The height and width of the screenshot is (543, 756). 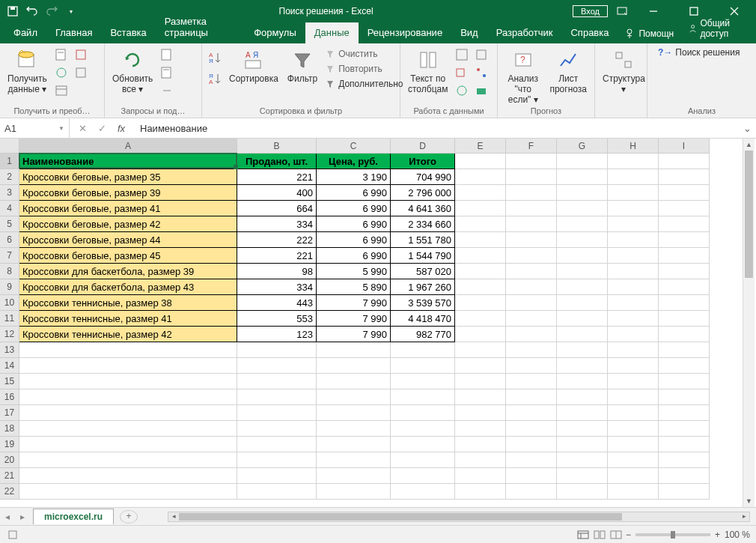 I want to click on cell: 334, so click(x=277, y=288).